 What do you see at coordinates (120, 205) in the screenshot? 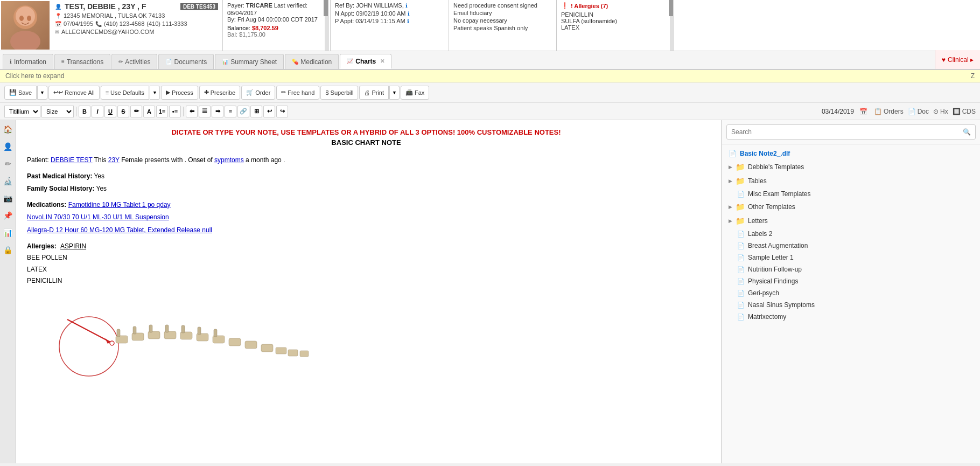
I see `medication-1: Famotidine 10 MG Tablet 1 po qday` at bounding box center [120, 205].